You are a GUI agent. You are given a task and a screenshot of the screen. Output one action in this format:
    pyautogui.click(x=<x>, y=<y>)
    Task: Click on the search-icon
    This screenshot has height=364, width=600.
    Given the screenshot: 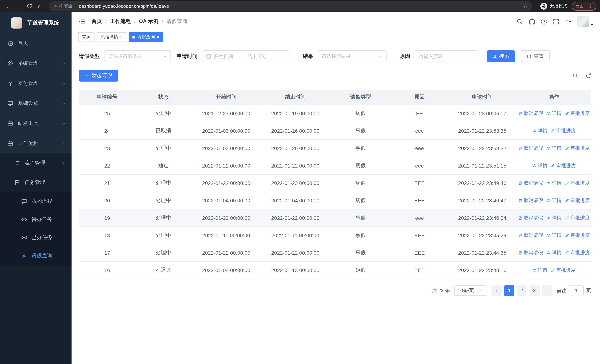 What is the action you would take?
    pyautogui.click(x=495, y=56)
    